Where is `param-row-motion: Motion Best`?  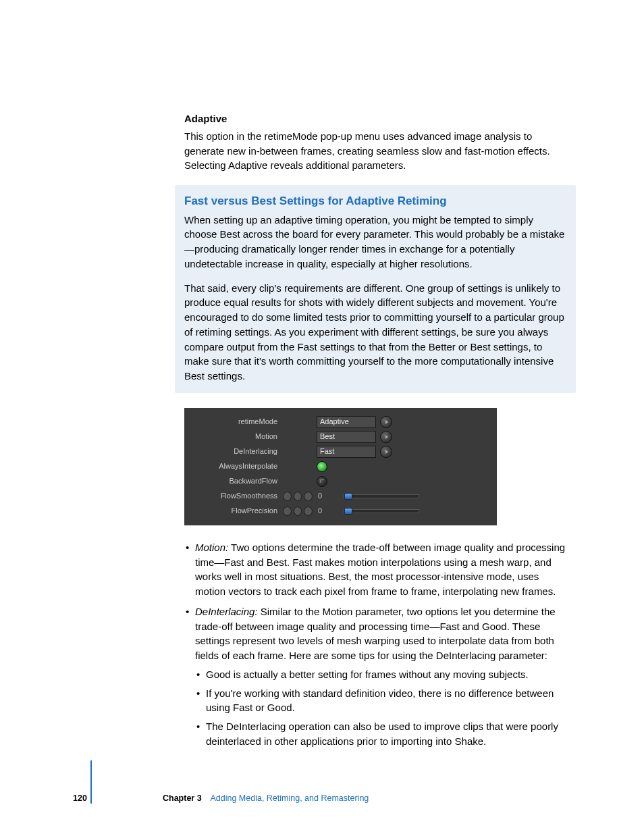
param-row-motion: Motion Best is located at coordinates (340, 437).